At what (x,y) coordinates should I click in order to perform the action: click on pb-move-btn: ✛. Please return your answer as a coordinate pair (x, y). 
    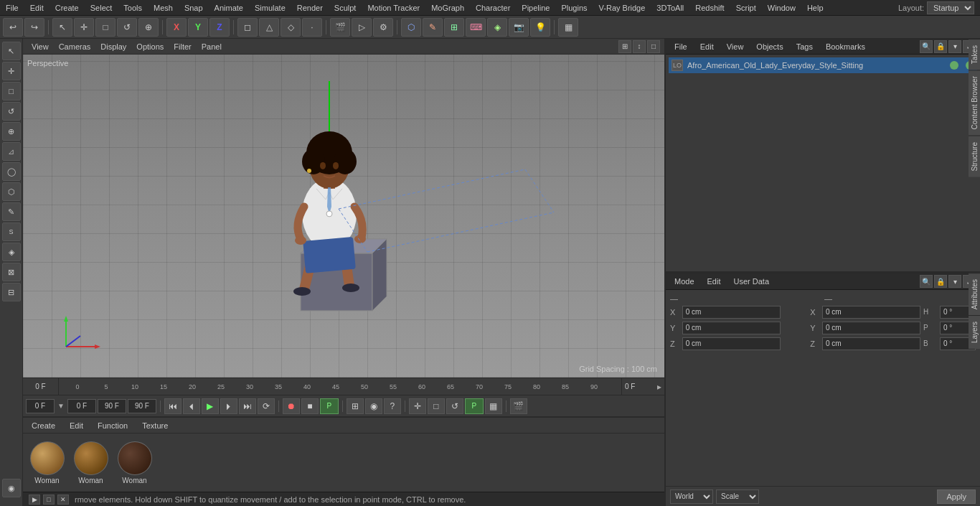
    Looking at the image, I should click on (418, 406).